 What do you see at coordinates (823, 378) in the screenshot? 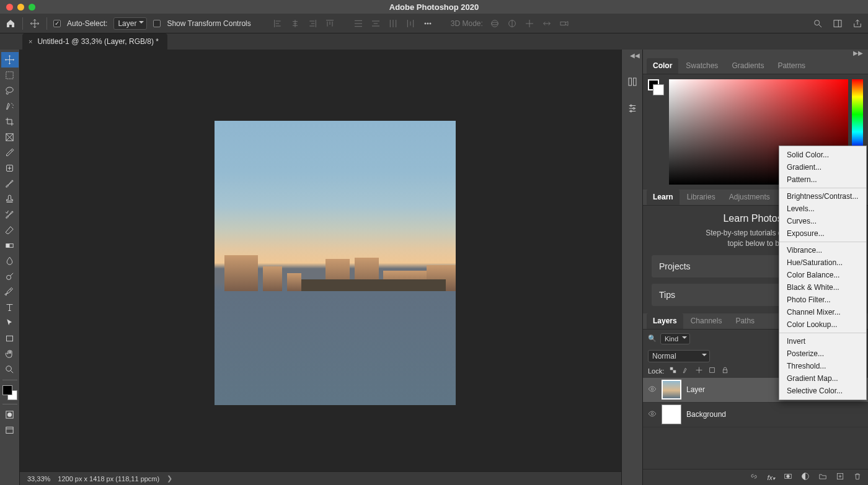
I see `menuitem-gradient-map: Gradient Map...` at bounding box center [823, 378].